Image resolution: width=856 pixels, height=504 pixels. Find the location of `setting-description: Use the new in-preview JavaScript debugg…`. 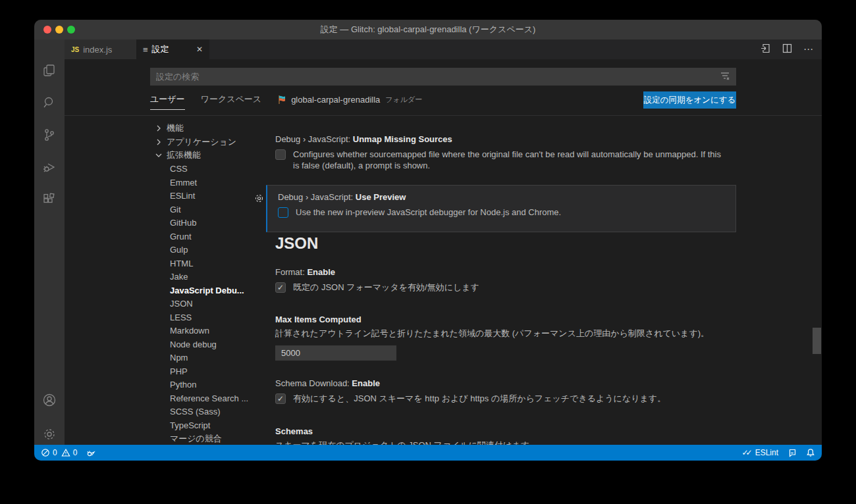

setting-description: Use the new in-preview JavaScript debugg… is located at coordinates (428, 213).